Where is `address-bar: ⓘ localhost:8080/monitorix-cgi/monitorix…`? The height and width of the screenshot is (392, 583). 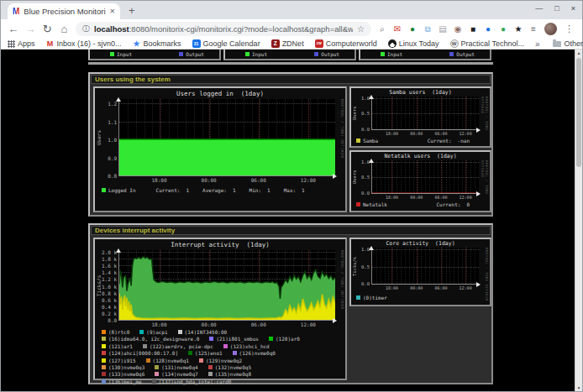 address-bar: ⓘ localhost:8080/monitorix-cgi/monitorix… is located at coordinates (223, 29).